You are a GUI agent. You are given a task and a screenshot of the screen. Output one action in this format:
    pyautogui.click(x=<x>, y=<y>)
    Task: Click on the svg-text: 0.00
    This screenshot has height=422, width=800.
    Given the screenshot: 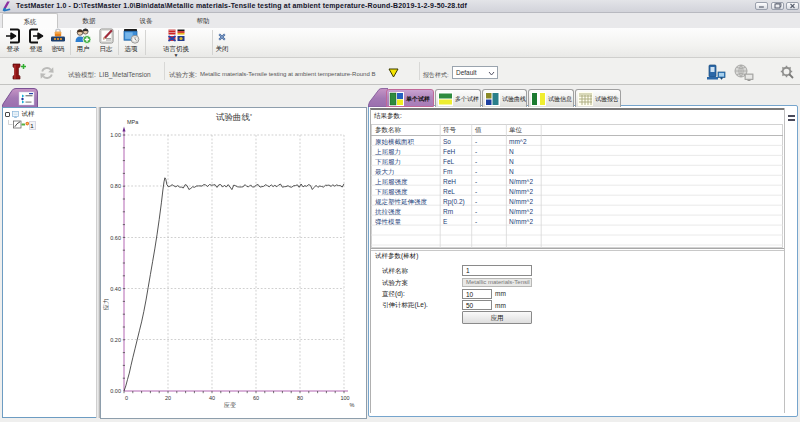 What is the action you would take?
    pyautogui.click(x=116, y=391)
    